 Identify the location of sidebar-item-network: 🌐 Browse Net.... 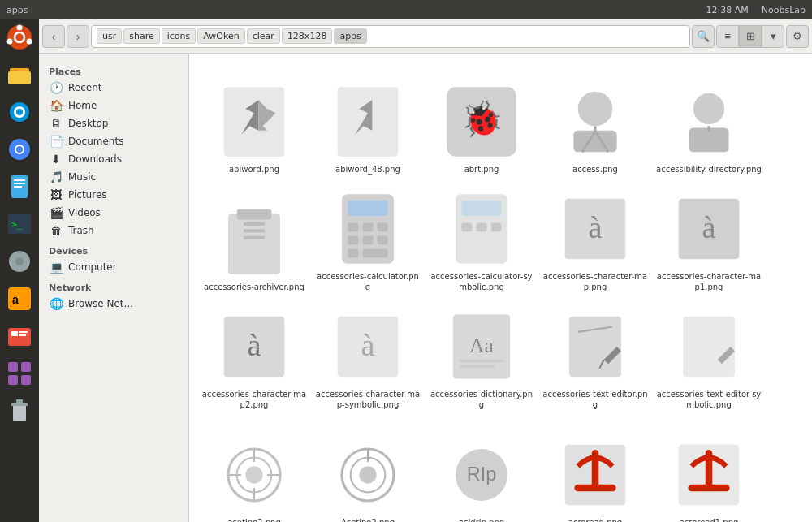
(114, 304).